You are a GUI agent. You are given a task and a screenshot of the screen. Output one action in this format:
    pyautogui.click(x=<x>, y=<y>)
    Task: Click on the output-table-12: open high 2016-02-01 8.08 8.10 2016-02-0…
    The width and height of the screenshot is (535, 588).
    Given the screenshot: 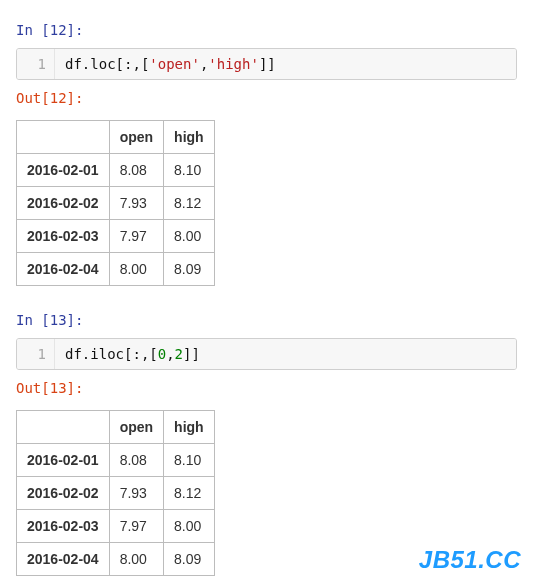 What is the action you would take?
    pyautogui.click(x=116, y=203)
    